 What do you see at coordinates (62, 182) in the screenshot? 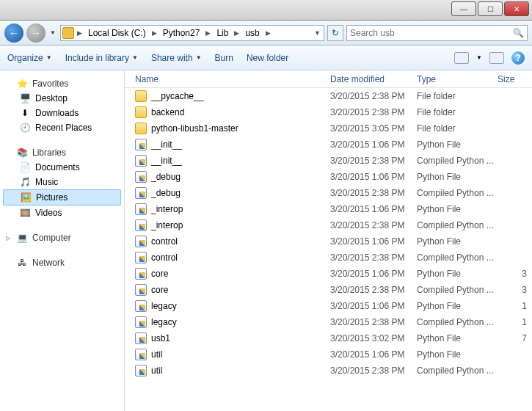
I see `sidebar-item: 🎵Music` at bounding box center [62, 182].